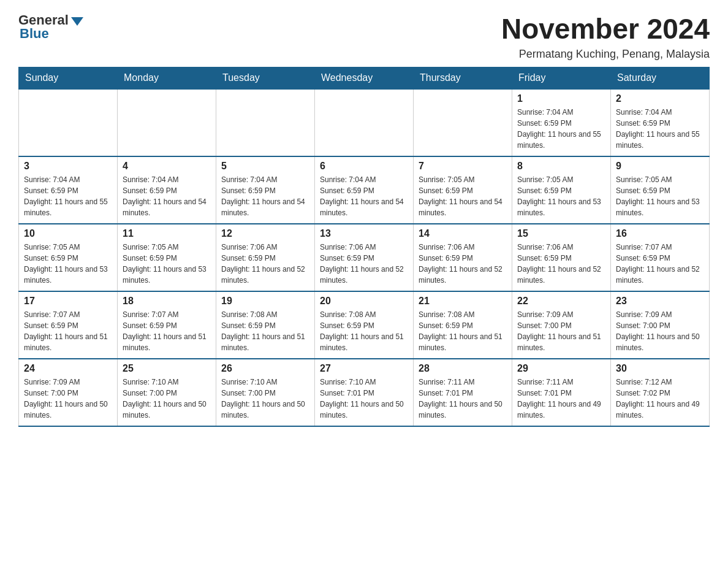 This screenshot has height=563, width=728. Describe the element at coordinates (167, 258) in the screenshot. I see `calendar-cell: 11Sunrise: 7:05 AMSunset: 6:59 PMDayligh…` at that location.